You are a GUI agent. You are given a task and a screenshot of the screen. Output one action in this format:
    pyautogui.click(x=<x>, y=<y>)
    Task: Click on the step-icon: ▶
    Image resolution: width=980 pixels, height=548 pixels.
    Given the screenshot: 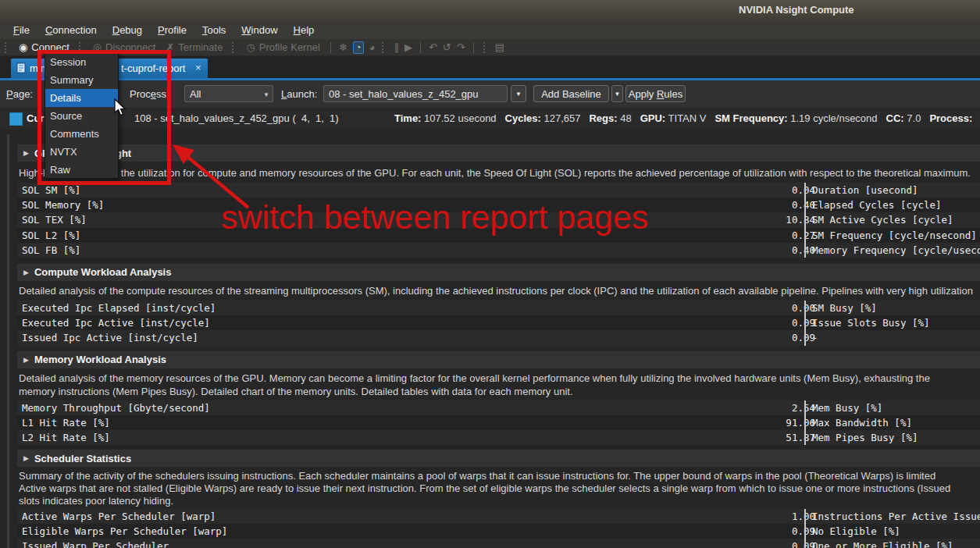 What is the action you would take?
    pyautogui.click(x=408, y=48)
    